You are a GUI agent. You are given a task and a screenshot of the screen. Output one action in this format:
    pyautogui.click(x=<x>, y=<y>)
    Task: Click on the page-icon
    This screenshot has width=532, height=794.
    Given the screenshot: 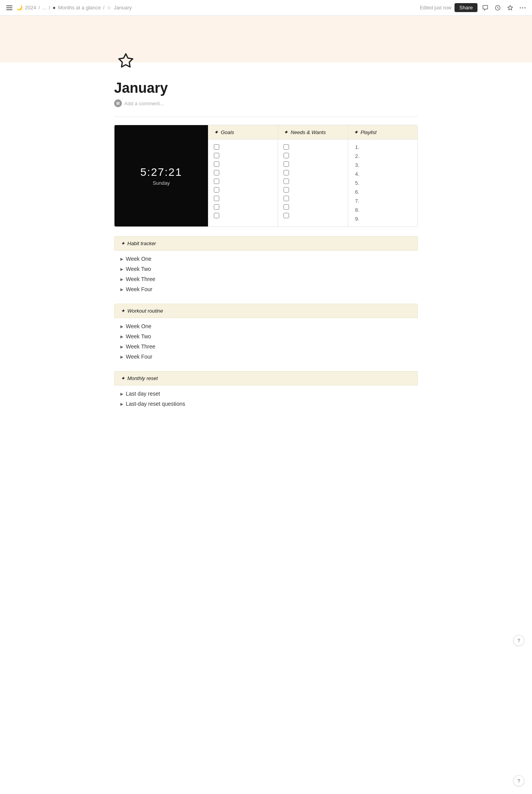 What is the action you would take?
    pyautogui.click(x=266, y=63)
    